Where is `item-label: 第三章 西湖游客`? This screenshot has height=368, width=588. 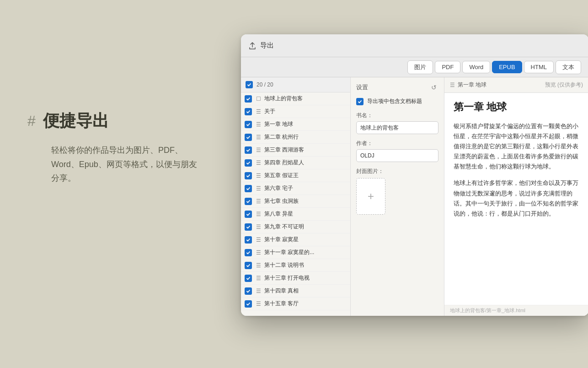
item-label: 第三章 西湖游客 is located at coordinates (284, 150).